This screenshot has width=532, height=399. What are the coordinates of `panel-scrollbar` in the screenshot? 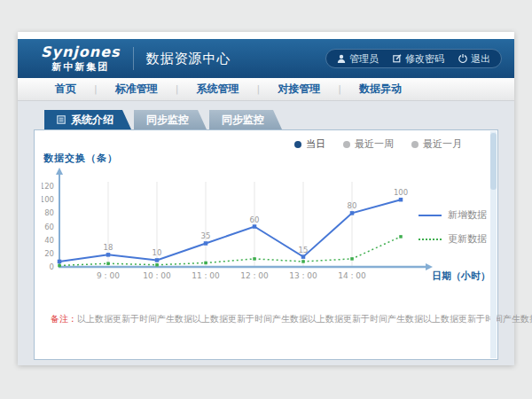 It's located at (493, 245).